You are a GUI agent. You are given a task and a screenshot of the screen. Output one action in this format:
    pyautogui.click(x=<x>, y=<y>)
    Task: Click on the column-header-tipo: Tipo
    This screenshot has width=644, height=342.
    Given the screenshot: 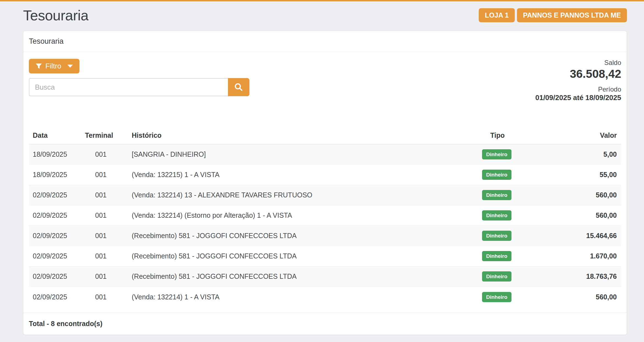 What is the action you would take?
    pyautogui.click(x=517, y=135)
    